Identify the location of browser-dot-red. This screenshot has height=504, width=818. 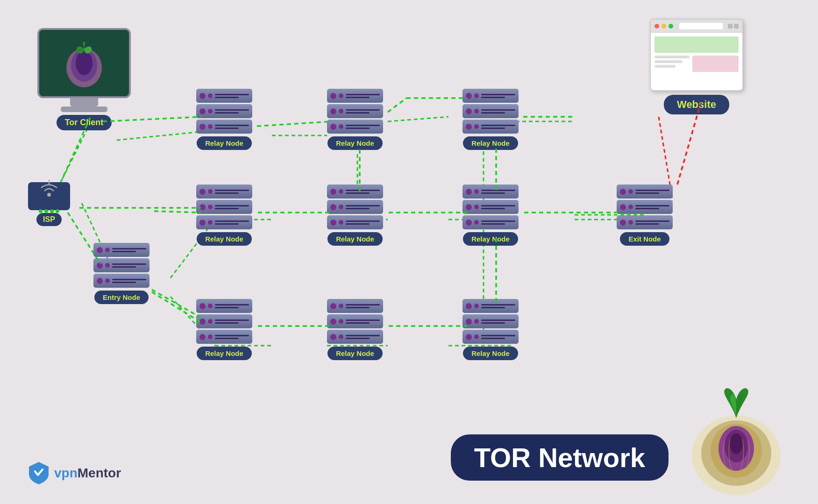
(657, 26).